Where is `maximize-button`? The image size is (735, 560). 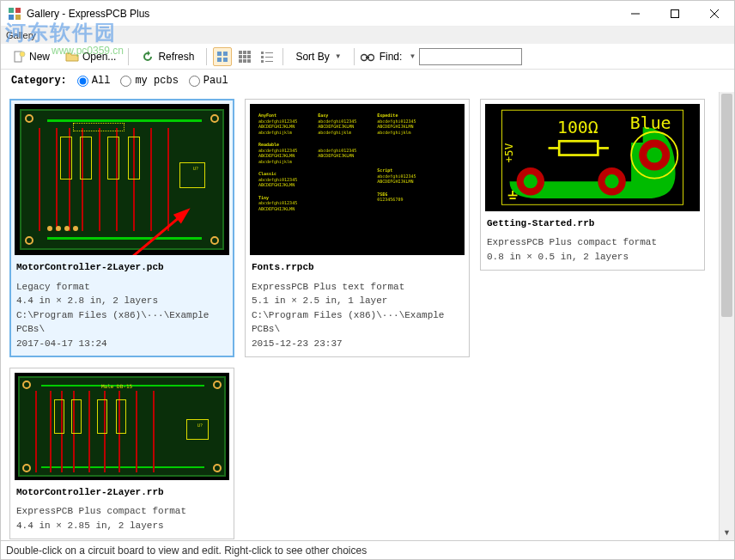 maximize-button is located at coordinates (675, 14).